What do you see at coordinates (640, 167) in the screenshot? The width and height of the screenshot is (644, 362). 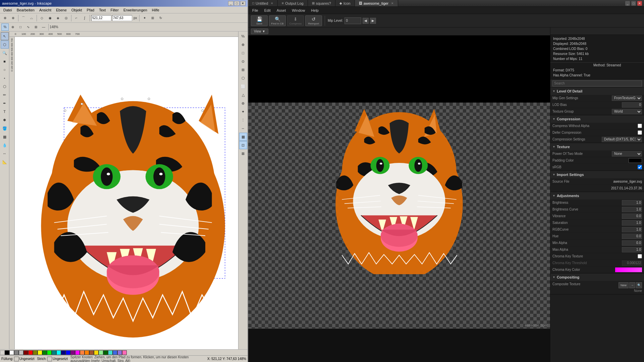 I see `srgb-checkbox` at bounding box center [640, 167].